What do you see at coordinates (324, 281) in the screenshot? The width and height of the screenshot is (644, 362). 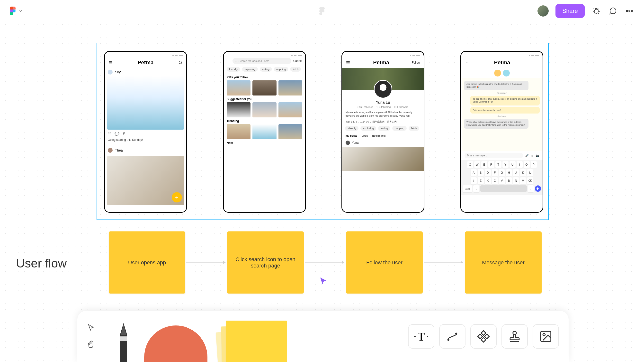 I see `multiplayer-cursor-icon` at bounding box center [324, 281].